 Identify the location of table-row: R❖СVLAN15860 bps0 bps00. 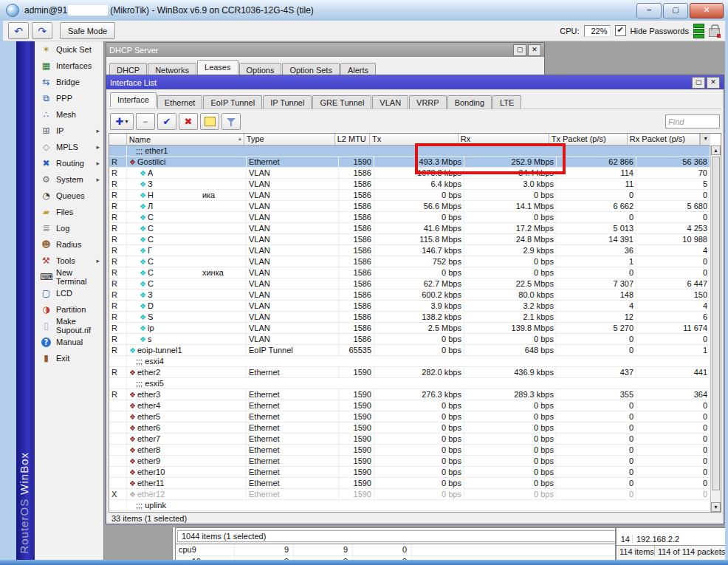
(410, 217).